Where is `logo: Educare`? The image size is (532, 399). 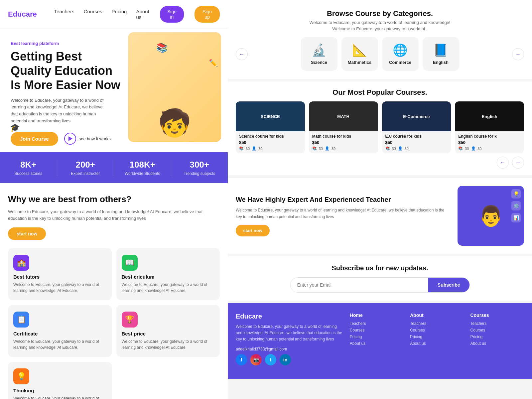 logo: Educare is located at coordinates (23, 14).